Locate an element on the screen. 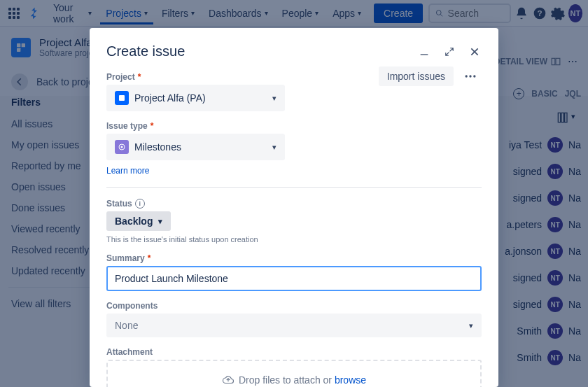 Image resolution: width=588 pixels, height=387 pixels. summary-input is located at coordinates (294, 279).